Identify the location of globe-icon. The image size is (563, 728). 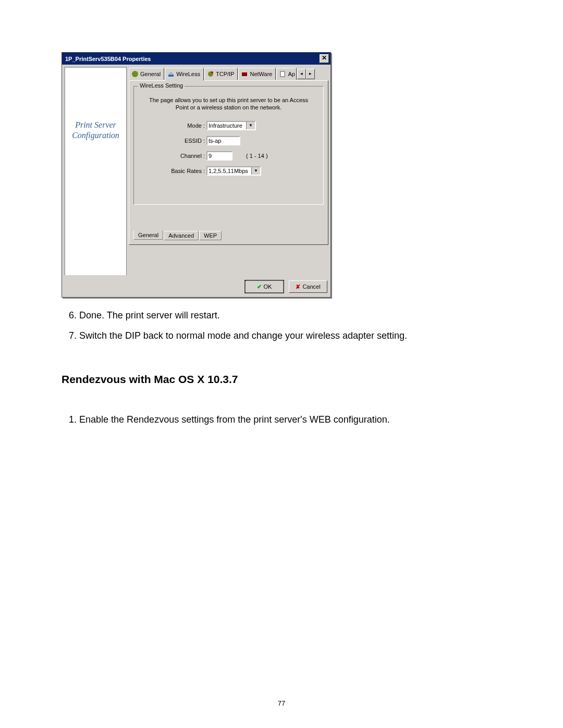
(135, 74).